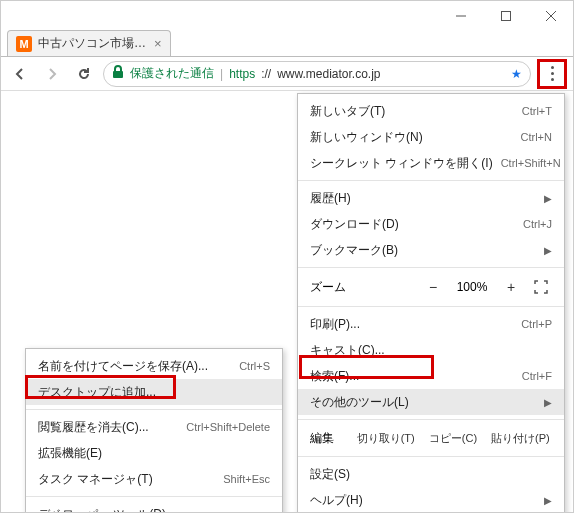  What do you see at coordinates (154, 430) in the screenshot?
I see `more-tools-submenu: 名前を付けてページを保存(A)...Ctrl+S デスクトップに追加... 閲覧…` at bounding box center [154, 430].